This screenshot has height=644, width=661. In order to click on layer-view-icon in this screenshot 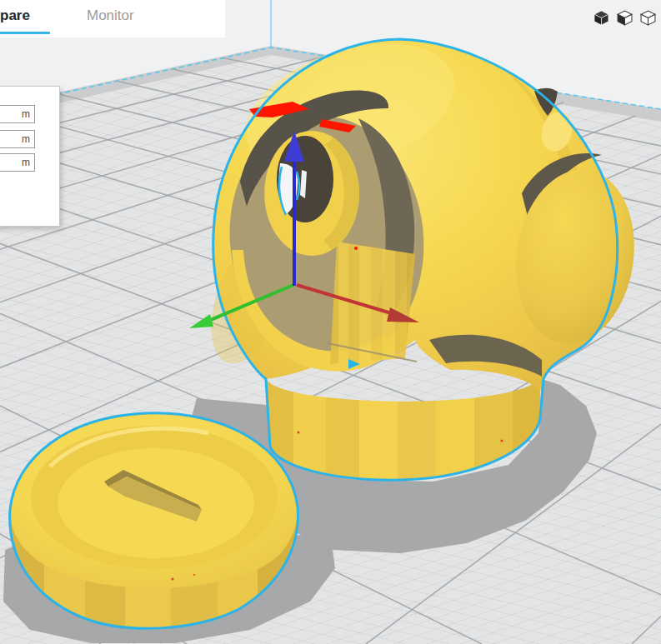, I will do `click(648, 18)`.